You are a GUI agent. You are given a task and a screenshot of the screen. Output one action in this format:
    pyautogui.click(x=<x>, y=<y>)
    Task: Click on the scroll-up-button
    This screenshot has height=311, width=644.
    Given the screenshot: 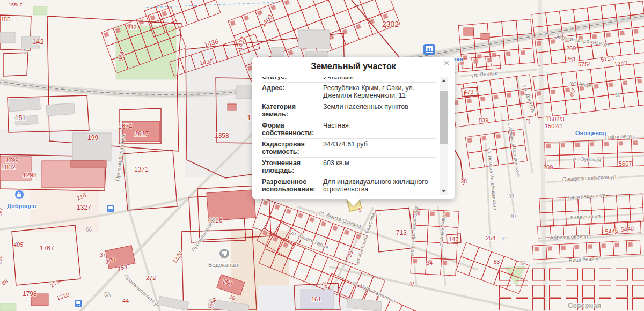 What is the action you would take?
    pyautogui.click(x=443, y=80)
    